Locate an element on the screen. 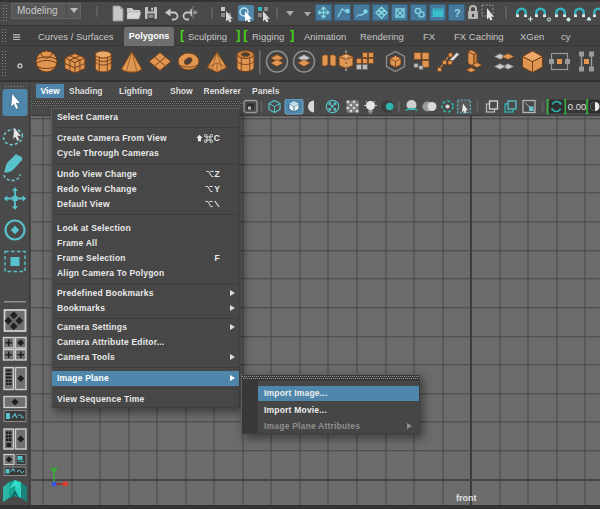 The image size is (600, 509). svg-text: 0.00 is located at coordinates (578, 106).